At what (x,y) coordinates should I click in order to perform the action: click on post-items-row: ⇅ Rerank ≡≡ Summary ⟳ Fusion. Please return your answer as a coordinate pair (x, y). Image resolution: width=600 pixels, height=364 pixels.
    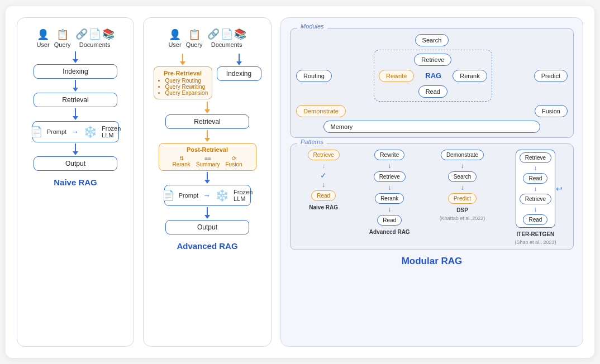
    Looking at the image, I should click on (208, 161).